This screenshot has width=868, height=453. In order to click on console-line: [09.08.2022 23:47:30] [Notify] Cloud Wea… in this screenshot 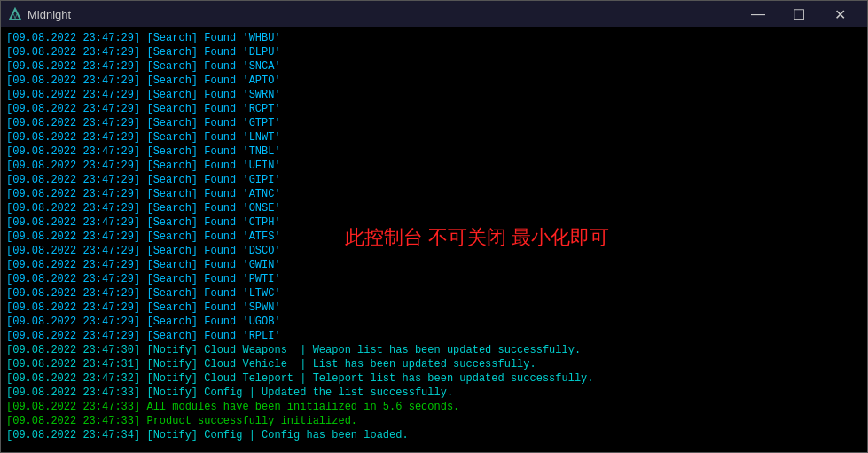, I will do `click(434, 350)`.